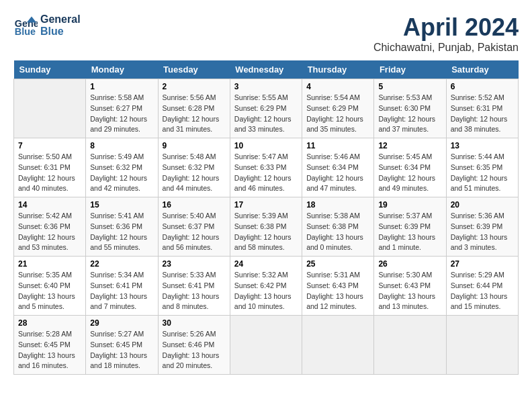 The image size is (532, 411). What do you see at coordinates (60, 19) in the screenshot?
I see `logo-line1: General` at bounding box center [60, 19].